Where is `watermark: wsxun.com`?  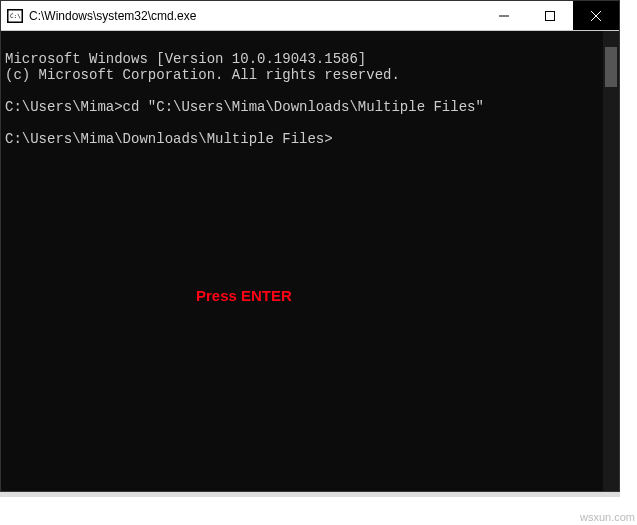
watermark: wsxun.com is located at coordinates (608, 517).